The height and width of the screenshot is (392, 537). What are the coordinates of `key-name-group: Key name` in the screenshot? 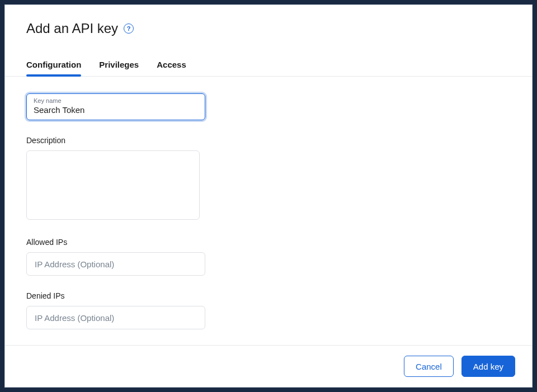 It's located at (268, 107).